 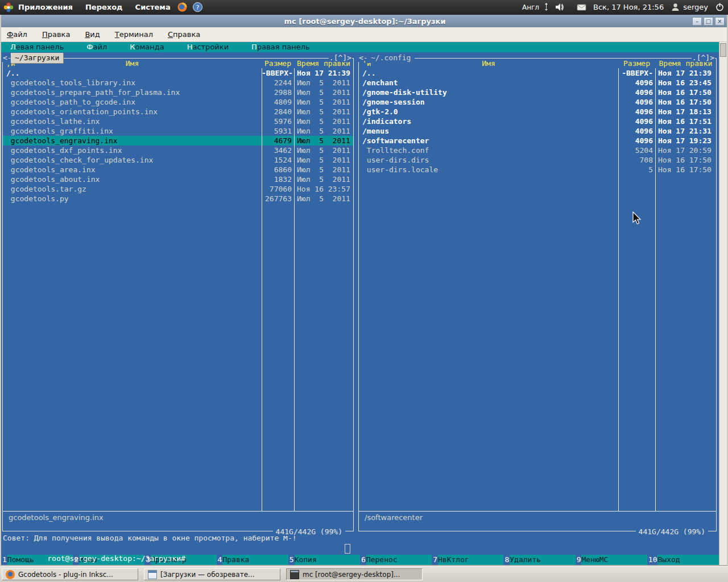 What do you see at coordinates (360, 549) in the screenshot?
I see `command-line: root@sergey-desktop:~/Загрузки#` at bounding box center [360, 549].